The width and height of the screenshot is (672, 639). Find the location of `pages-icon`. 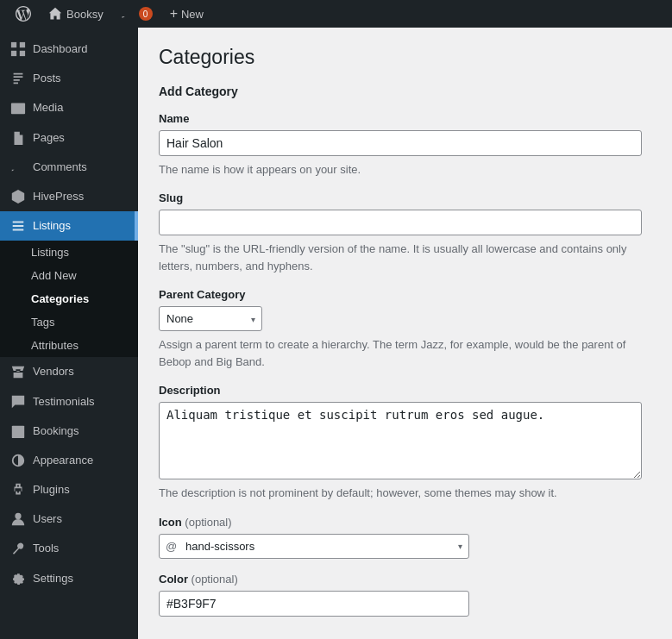

pages-icon is located at coordinates (18, 138).